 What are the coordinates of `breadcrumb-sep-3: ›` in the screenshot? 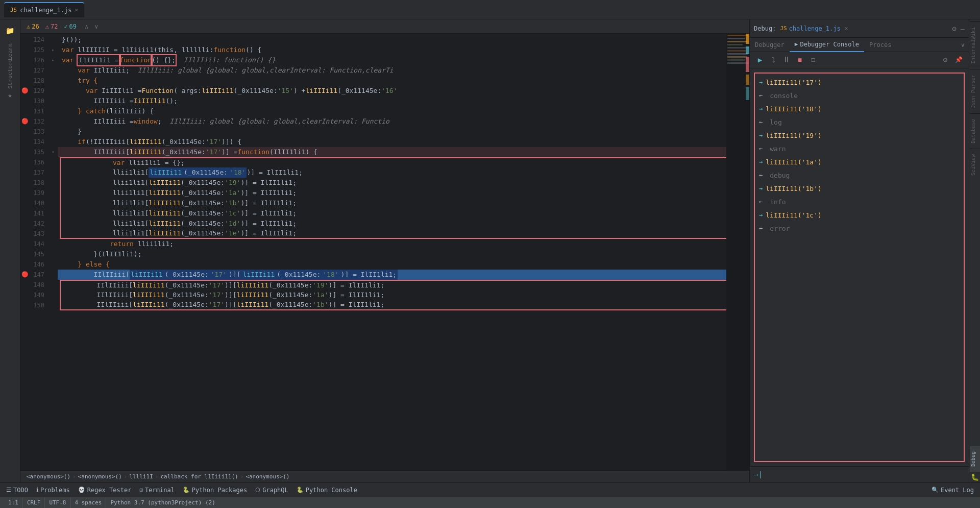 It's located at (157, 477).